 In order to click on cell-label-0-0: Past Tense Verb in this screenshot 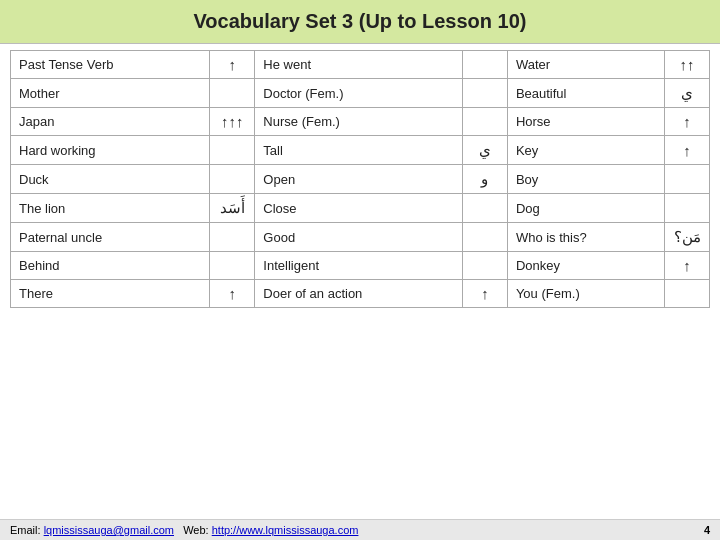, I will do `click(110, 65)`.